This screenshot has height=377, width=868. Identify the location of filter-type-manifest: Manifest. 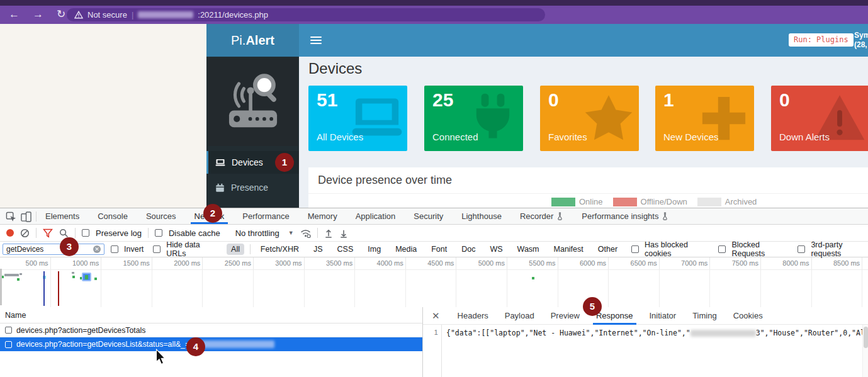
(569, 249).